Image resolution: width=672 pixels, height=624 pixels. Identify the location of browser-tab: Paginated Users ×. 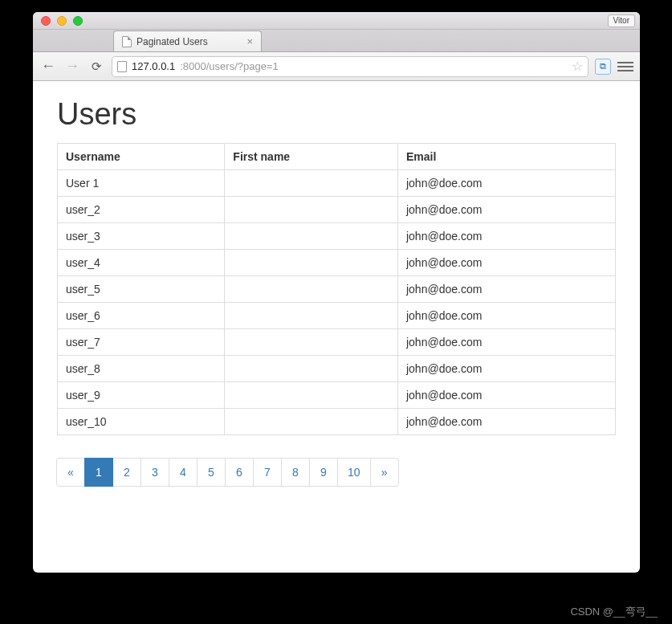
(188, 41).